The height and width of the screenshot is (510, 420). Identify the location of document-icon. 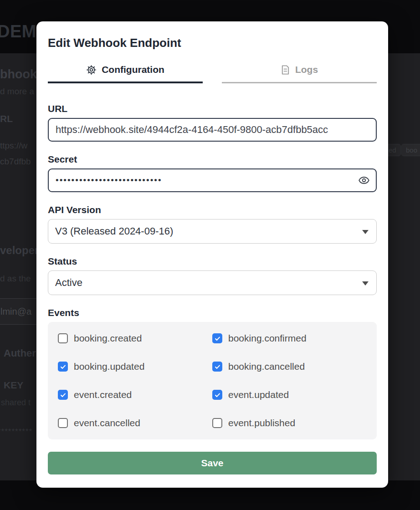
(285, 70).